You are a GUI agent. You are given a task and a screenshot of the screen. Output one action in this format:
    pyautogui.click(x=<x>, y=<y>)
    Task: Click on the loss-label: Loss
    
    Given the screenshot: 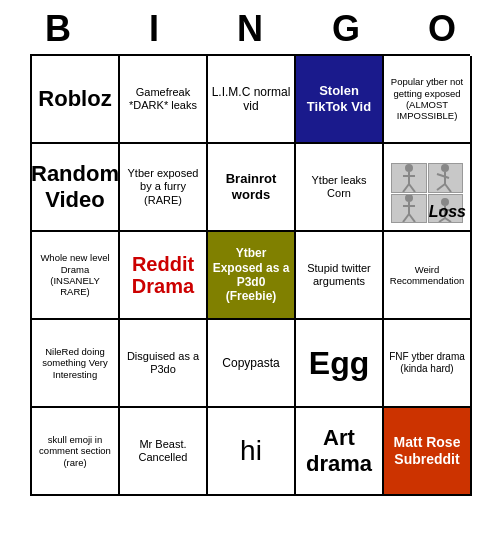 What is the action you would take?
    pyautogui.click(x=448, y=212)
    